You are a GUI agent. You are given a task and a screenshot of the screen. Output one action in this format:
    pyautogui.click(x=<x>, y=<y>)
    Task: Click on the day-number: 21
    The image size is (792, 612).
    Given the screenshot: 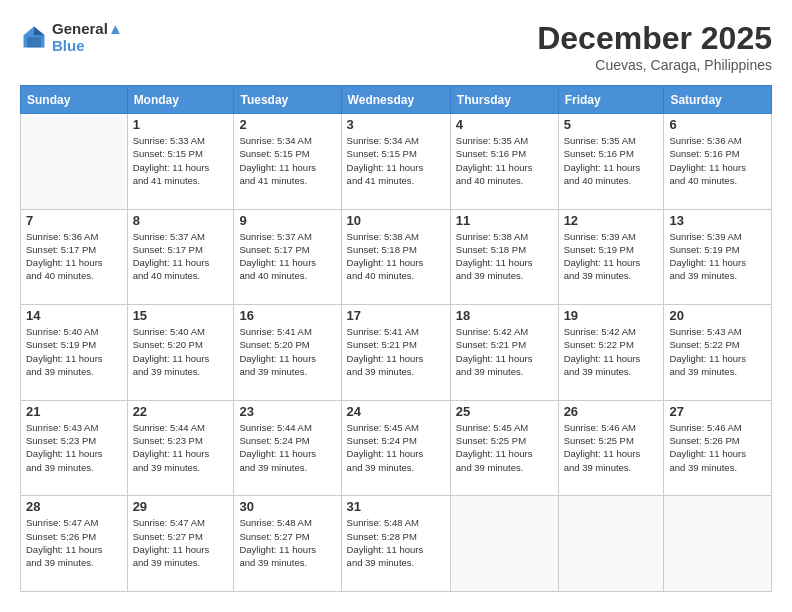 What is the action you would take?
    pyautogui.click(x=74, y=412)
    